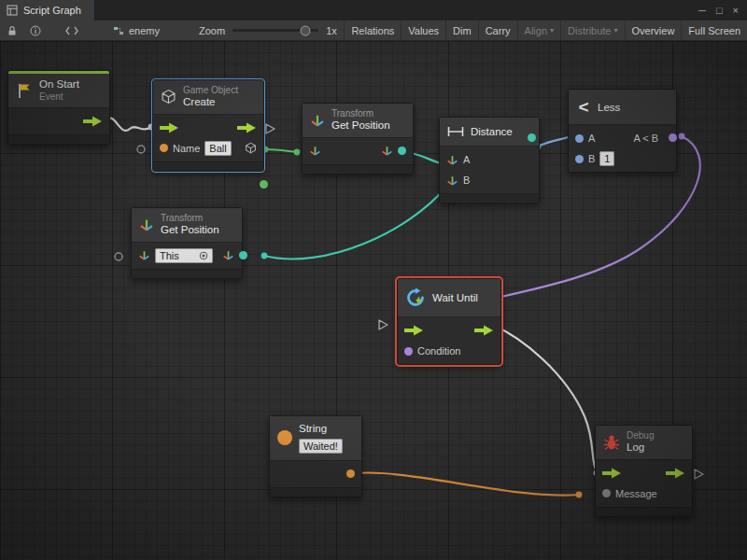 Image resolution: width=747 pixels, height=560 pixels. Describe the element at coordinates (374, 31) in the screenshot. I see `graph-toolbar: enemy Zoom 1x Relations Values Dim Carry…` at that location.